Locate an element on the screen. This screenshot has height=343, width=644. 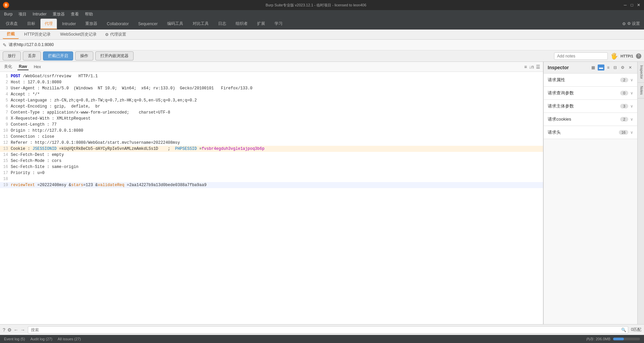
add-notes-input is located at coordinates (581, 56).